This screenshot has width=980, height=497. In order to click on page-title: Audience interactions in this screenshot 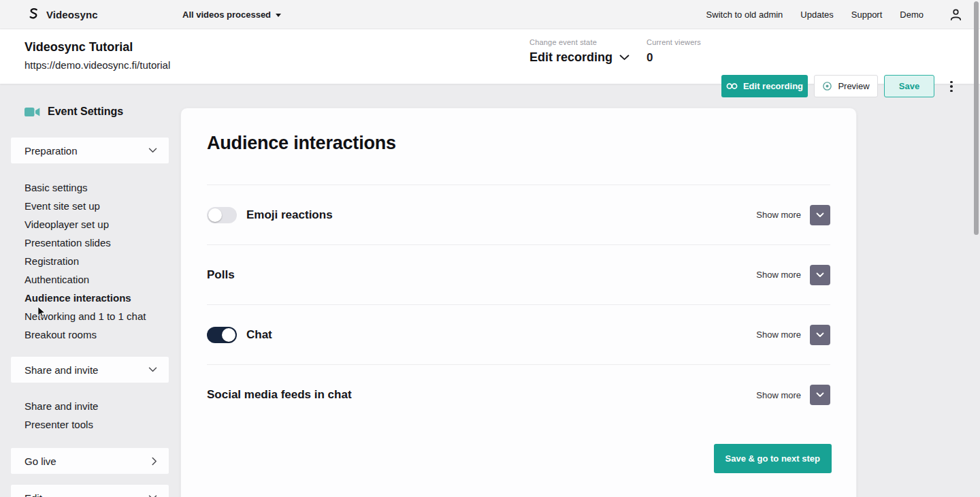, I will do `click(519, 143)`.